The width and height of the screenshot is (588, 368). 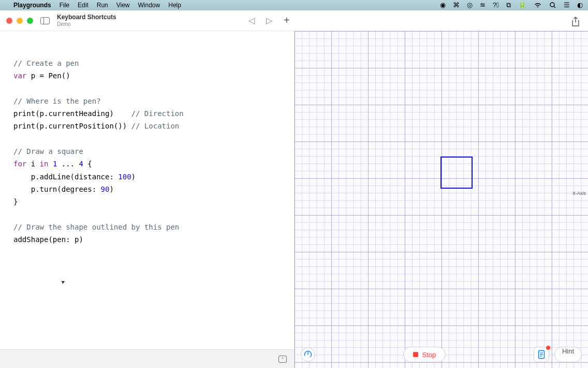 What do you see at coordinates (576, 22) in the screenshot?
I see `share-button` at bounding box center [576, 22].